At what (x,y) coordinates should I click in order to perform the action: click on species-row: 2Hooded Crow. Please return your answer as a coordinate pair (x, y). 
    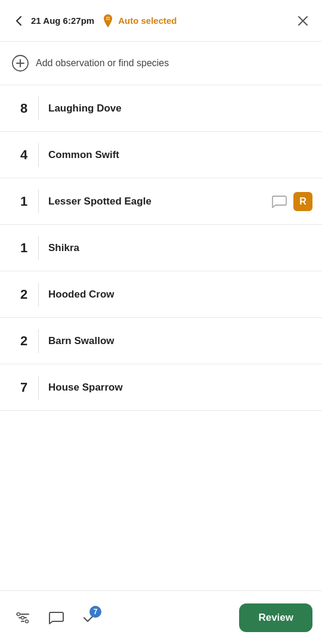
    Looking at the image, I should click on (161, 295).